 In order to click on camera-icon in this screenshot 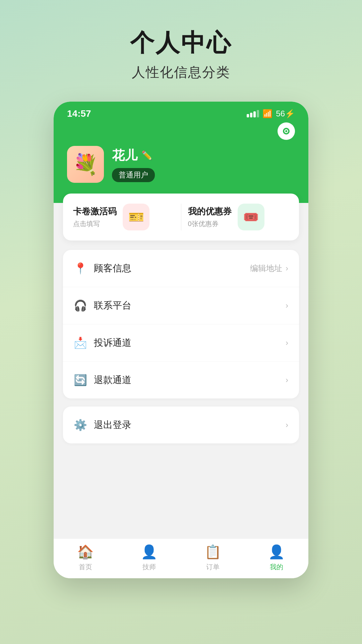, I will do `click(286, 131)`.